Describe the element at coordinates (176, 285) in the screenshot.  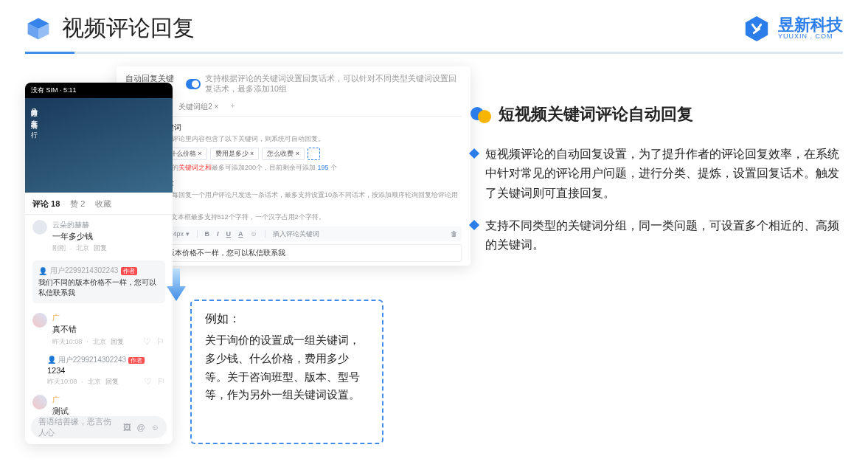
I see `arrow-down-icon` at that location.